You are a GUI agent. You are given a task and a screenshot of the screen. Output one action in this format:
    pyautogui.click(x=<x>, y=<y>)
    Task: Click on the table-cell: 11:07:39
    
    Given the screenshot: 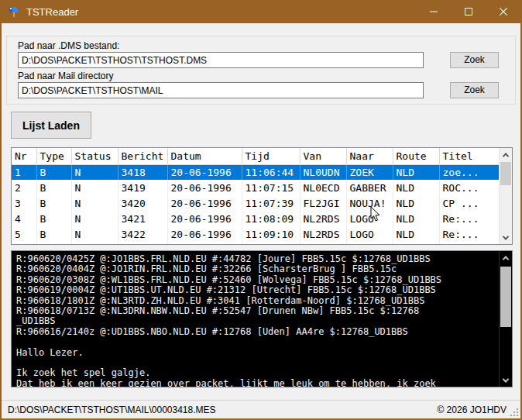 What is the action you would take?
    pyautogui.click(x=271, y=203)
    